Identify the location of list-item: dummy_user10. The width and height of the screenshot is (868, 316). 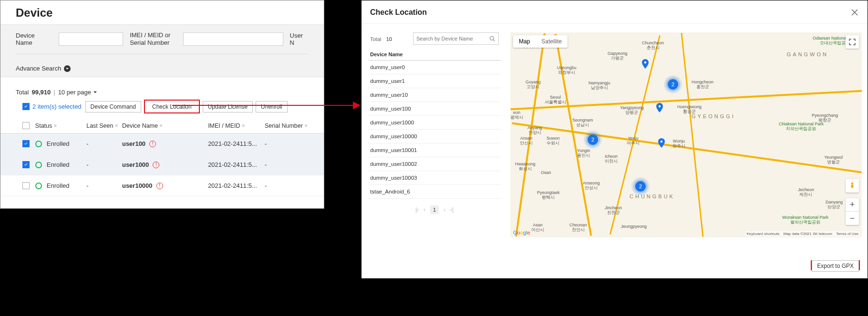
(434, 95).